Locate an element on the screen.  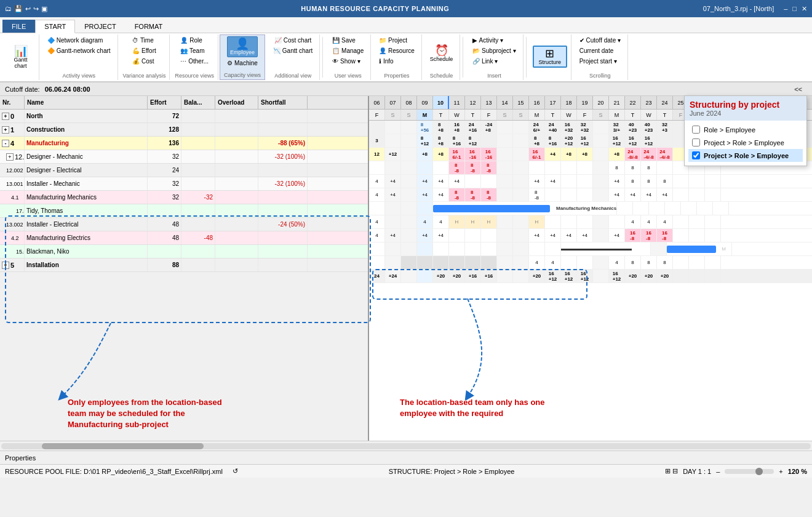
cutoff-label: Cutoff date: is located at coordinates (22, 89).